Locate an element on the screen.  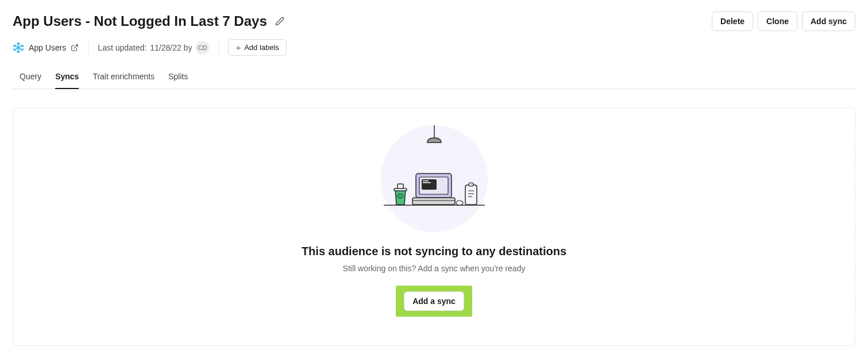
last-updated-value: 11/28/22 by is located at coordinates (171, 48).